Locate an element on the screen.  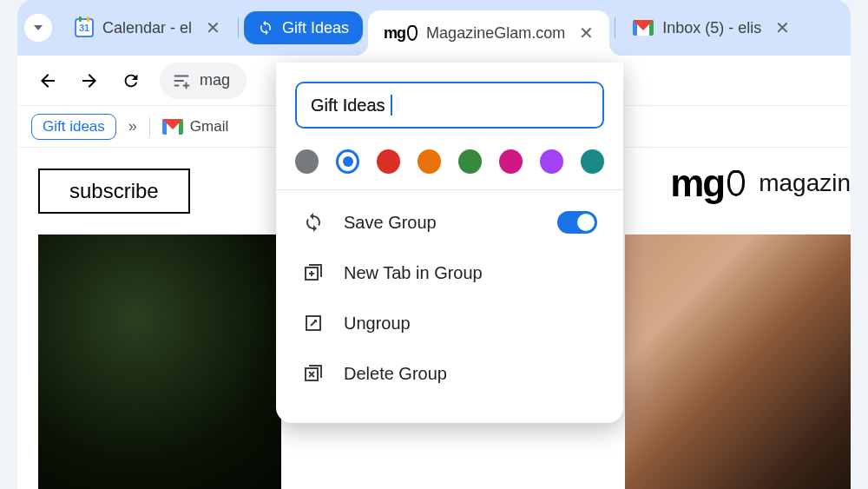
color-teal is located at coordinates (592, 162).